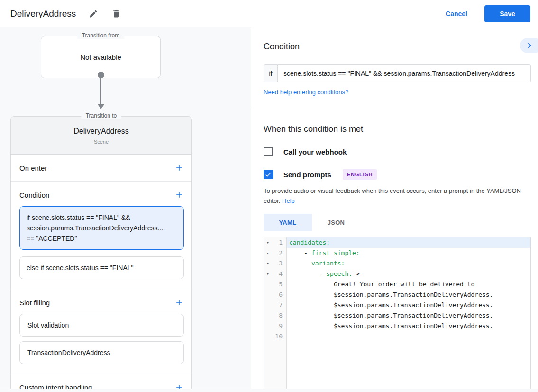 The image size is (538, 392). What do you see at coordinates (279, 337) in the screenshot?
I see `line-number: 10` at bounding box center [279, 337].